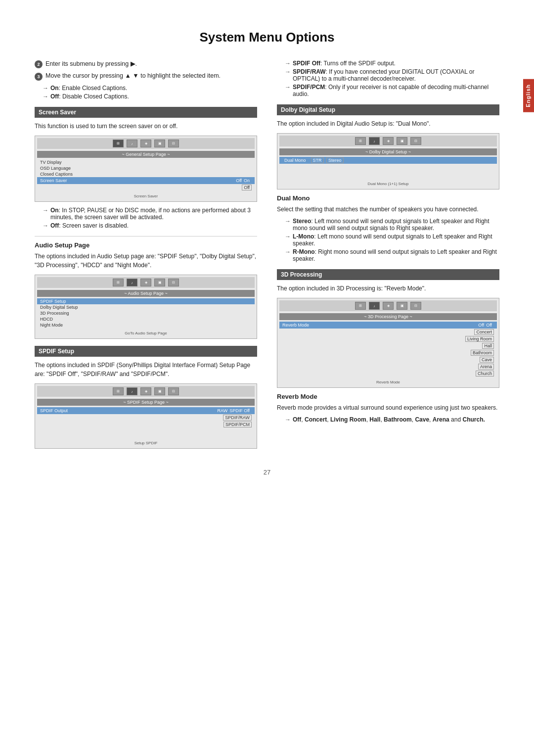 The image size is (534, 756). I want to click on mock-row-arena: Arena, so click(388, 367).